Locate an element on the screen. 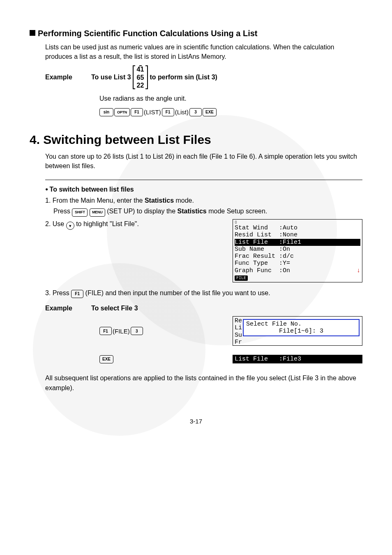 This screenshot has height=555, width=392. chapter-heading: 4. Switching between List Files is located at coordinates (196, 140).